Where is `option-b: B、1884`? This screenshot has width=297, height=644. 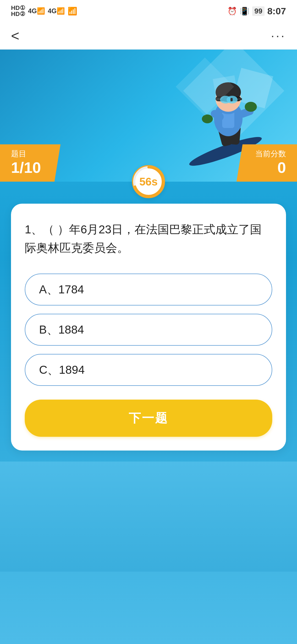
option-b: B、1884 is located at coordinates (148, 330).